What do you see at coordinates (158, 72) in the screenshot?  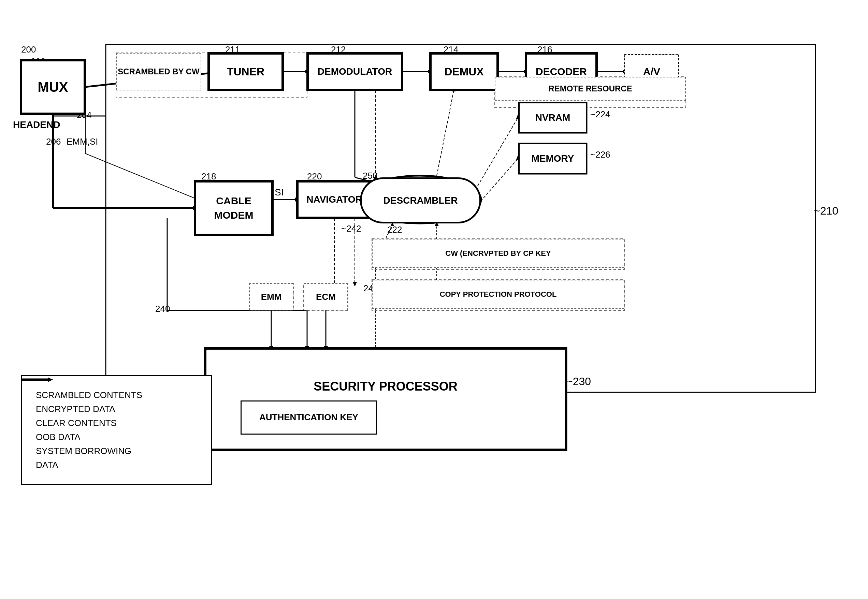 I see `scrambled-by-cw-box: SCRAMBLED BY CW` at bounding box center [158, 72].